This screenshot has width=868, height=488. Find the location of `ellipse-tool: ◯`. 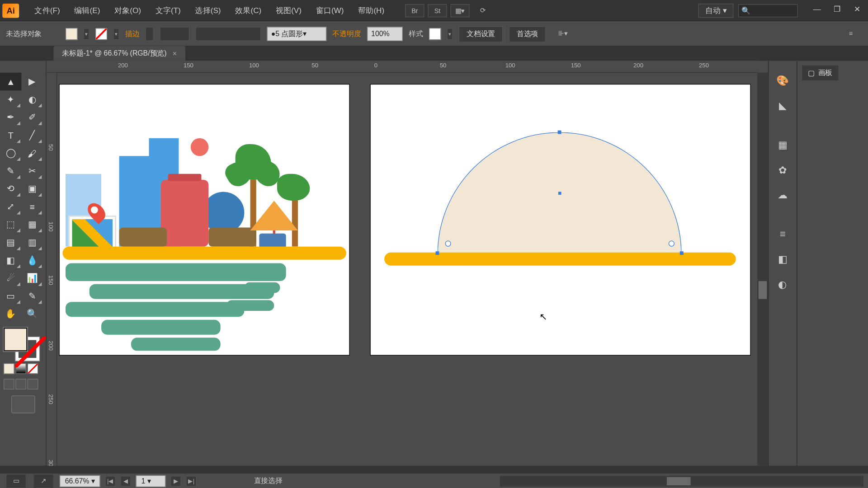

ellipse-tool: ◯ is located at coordinates (11, 153).